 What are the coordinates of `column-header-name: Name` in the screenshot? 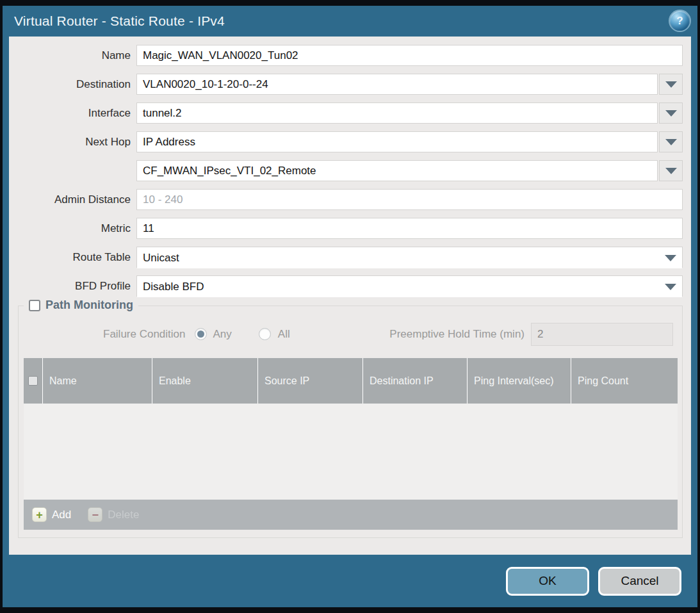 It's located at (97, 380).